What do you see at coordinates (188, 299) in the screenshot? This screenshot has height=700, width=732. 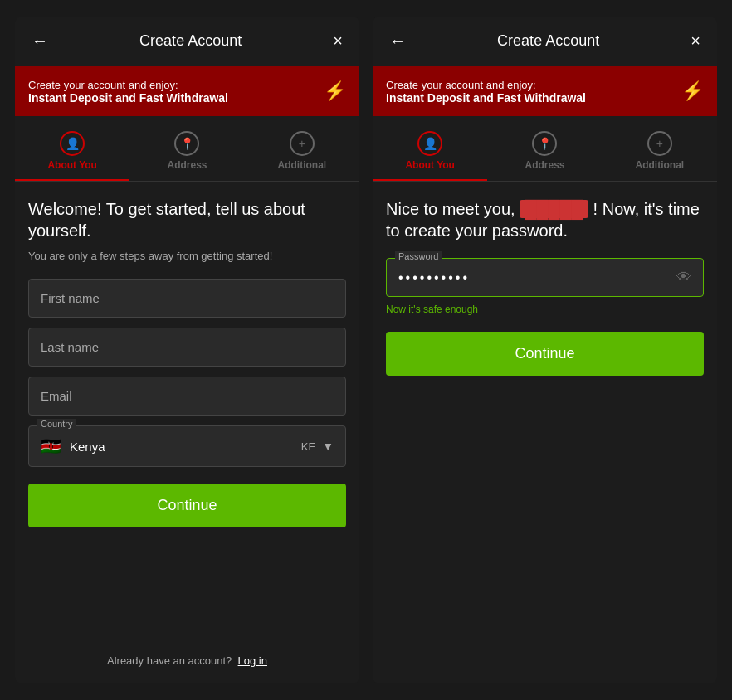 I see `first-name-input` at bounding box center [188, 299].